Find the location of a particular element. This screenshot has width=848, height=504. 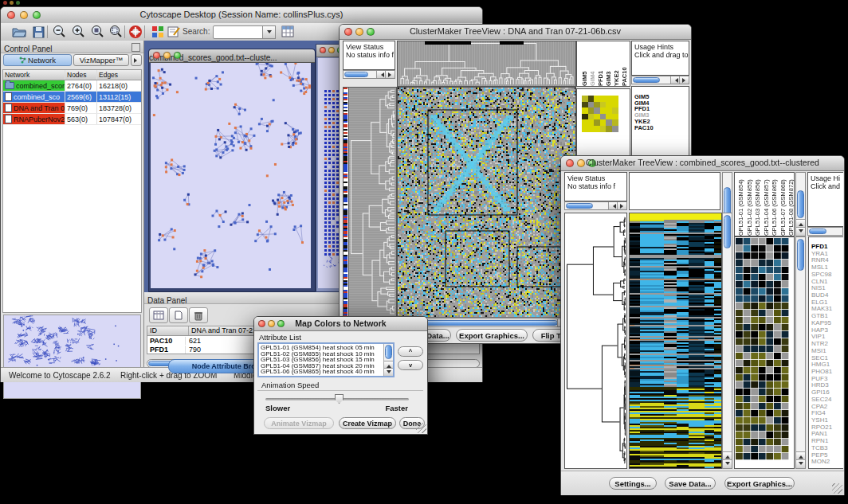

search-dropdown is located at coordinates (269, 32).